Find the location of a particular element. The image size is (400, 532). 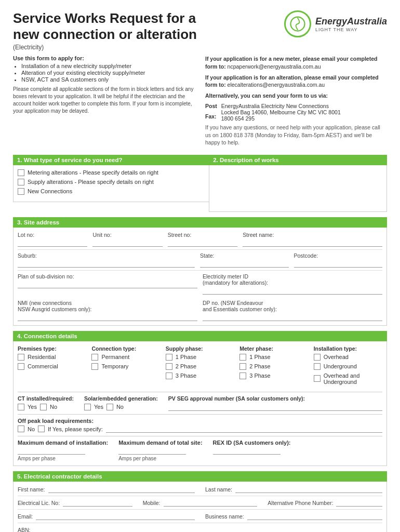

ct-installed-col: CT installed/required: Yes No is located at coordinates (46, 403).